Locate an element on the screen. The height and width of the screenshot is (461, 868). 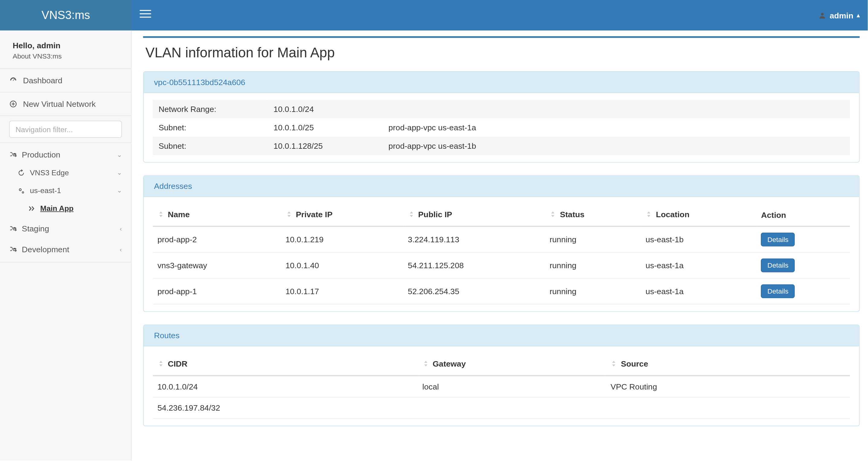
cell-name: prod-app-2 is located at coordinates (217, 239).